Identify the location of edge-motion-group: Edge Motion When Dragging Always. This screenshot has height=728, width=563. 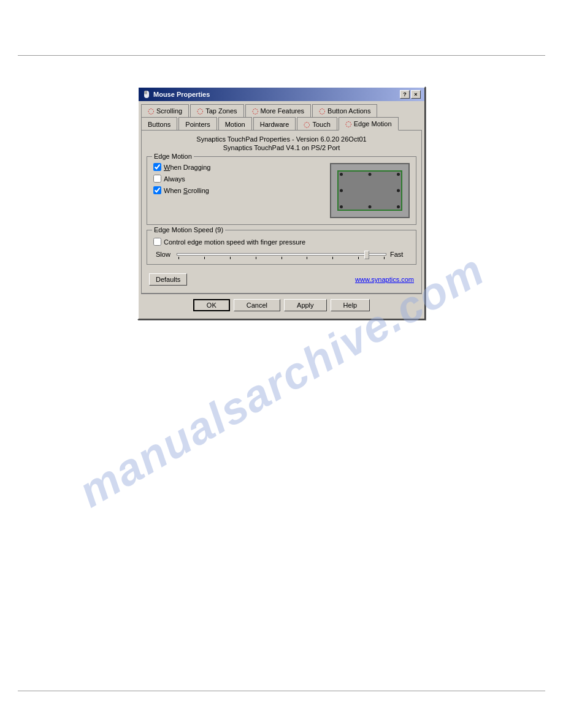
(282, 191).